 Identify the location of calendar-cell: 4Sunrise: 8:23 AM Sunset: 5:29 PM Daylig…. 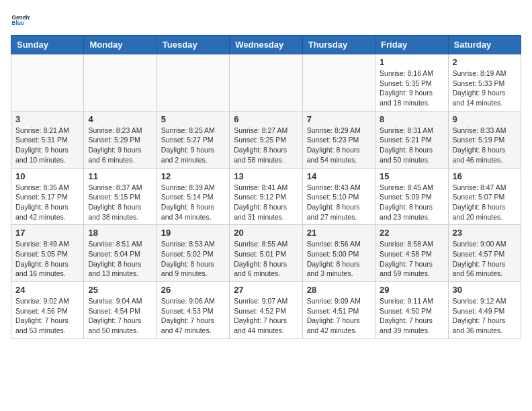
(120, 140).